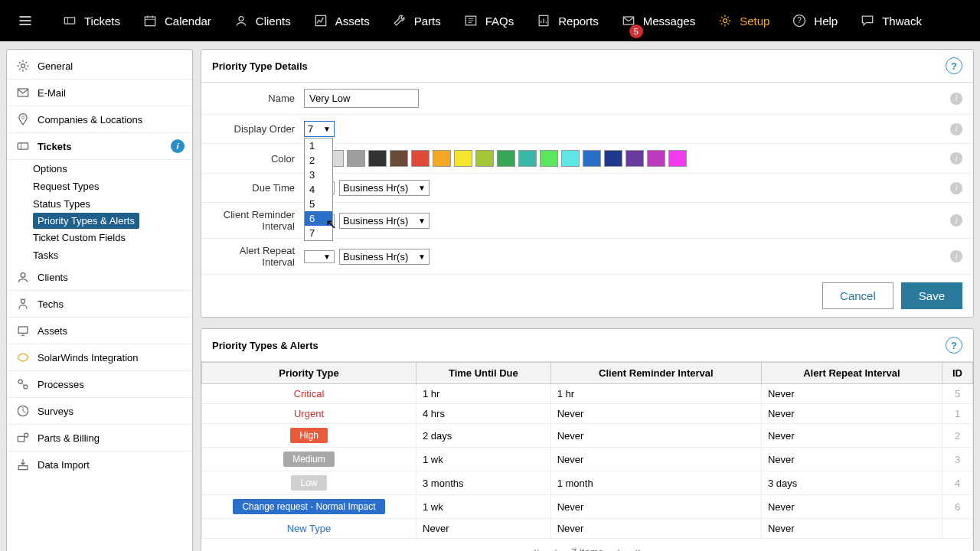 The image size is (980, 551). Describe the element at coordinates (318, 174) in the screenshot. I see `dropdown-option: 3` at that location.